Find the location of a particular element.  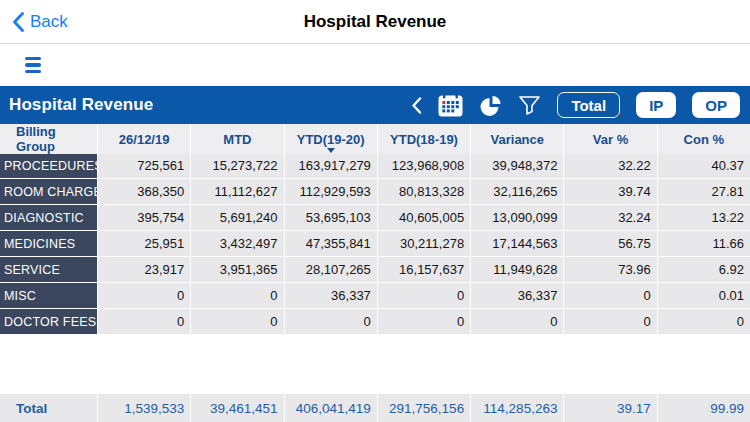

cell-service-ytd-19-20: 28,107,265 is located at coordinates (331, 270).